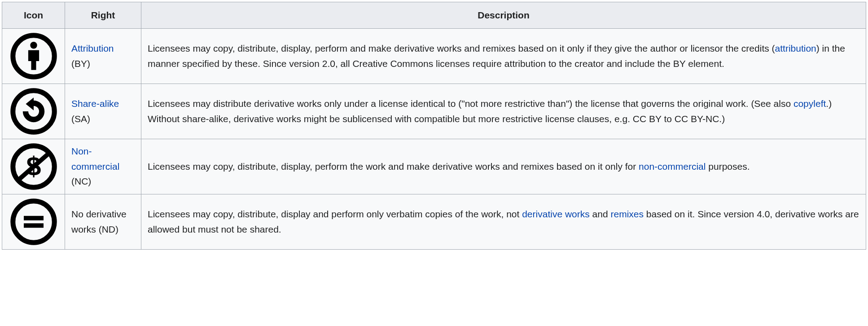  I want to click on right-link: Non-commercial, so click(95, 159).